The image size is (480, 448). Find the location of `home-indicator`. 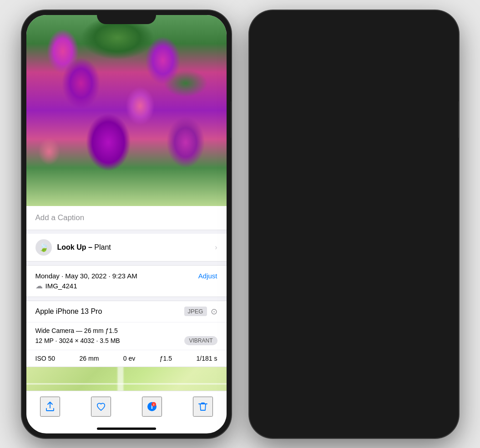

home-indicator is located at coordinates (126, 428).